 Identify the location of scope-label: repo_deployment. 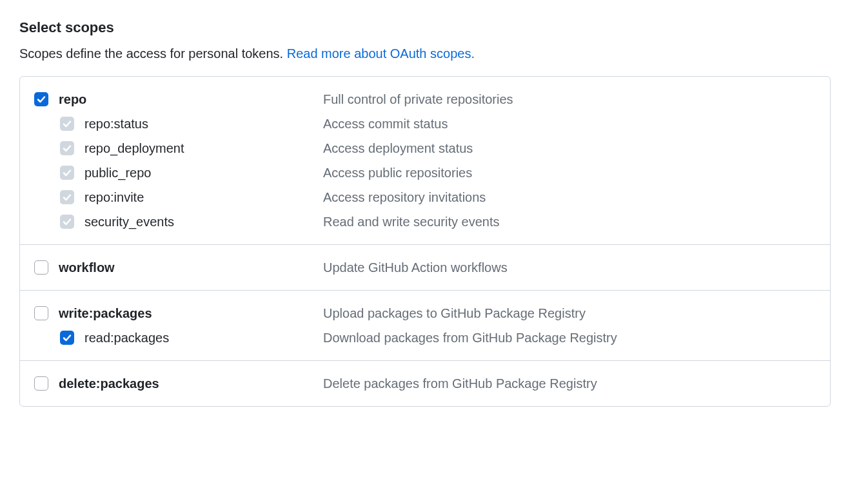
(134, 148).